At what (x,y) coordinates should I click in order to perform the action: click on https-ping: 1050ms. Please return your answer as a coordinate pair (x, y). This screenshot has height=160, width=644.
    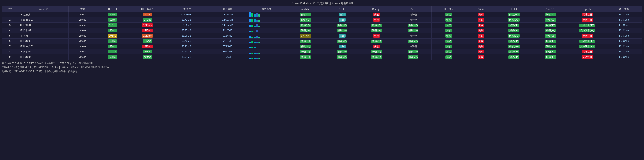
    Looking at the image, I should click on (148, 36).